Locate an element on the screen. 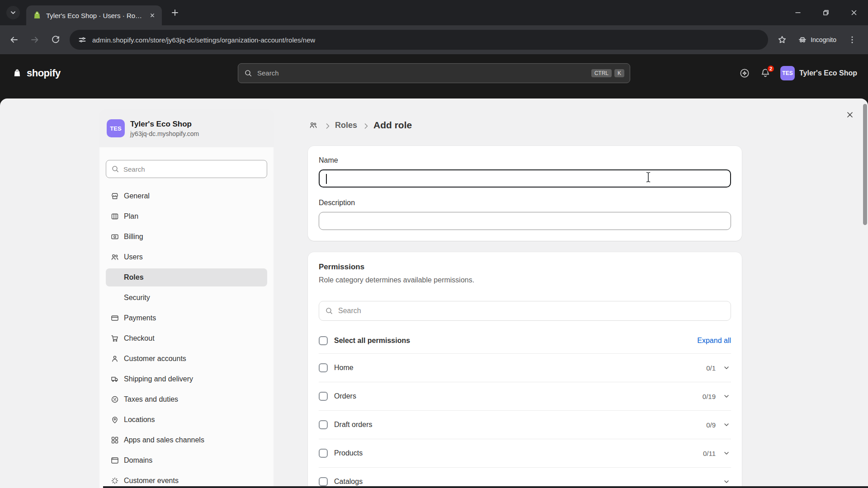 Image resolution: width=868 pixels, height=488 pixels. permission-group-products: Products 0/11 is located at coordinates (525, 453).